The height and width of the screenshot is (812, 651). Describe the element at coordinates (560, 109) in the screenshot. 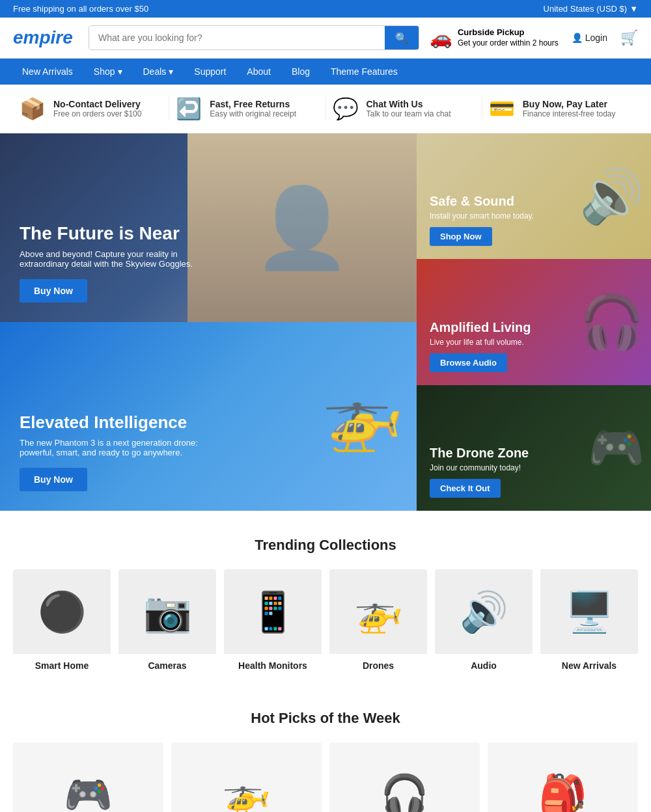

I see `feature-pay-later: 💳 Buy Now, Pay Later Finance interest-fr…` at that location.